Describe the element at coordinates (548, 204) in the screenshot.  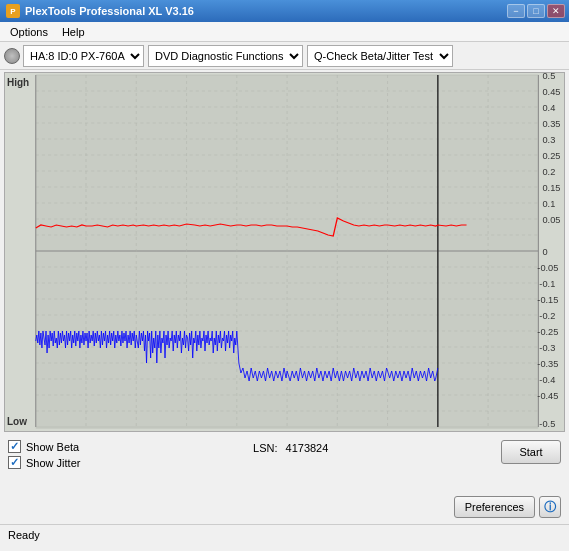
I see `svg-text: 0.1` at that location.